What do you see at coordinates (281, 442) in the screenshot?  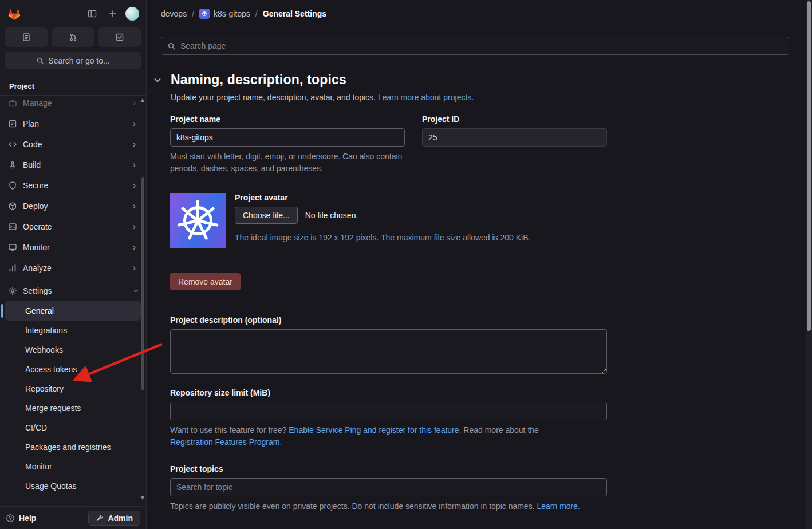 I see `help-text: .` at bounding box center [281, 442].